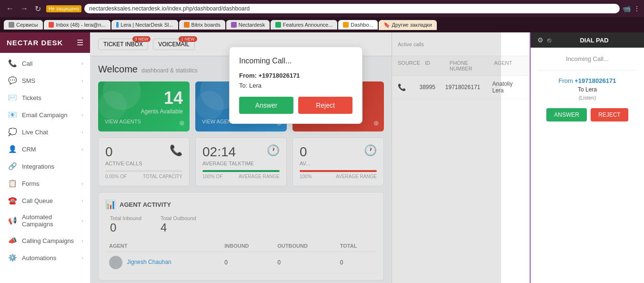 The image size is (644, 283). What do you see at coordinates (248, 25) in the screenshot?
I see `tab-nectardesk: Nectardesk` at bounding box center [248, 25].